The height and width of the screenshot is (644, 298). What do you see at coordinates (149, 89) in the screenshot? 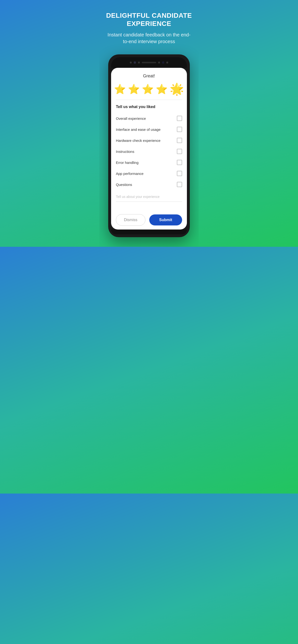
I see `stars-row: ⭐ ⭐ ⭐ ⭐ 🌟` at bounding box center [149, 89].